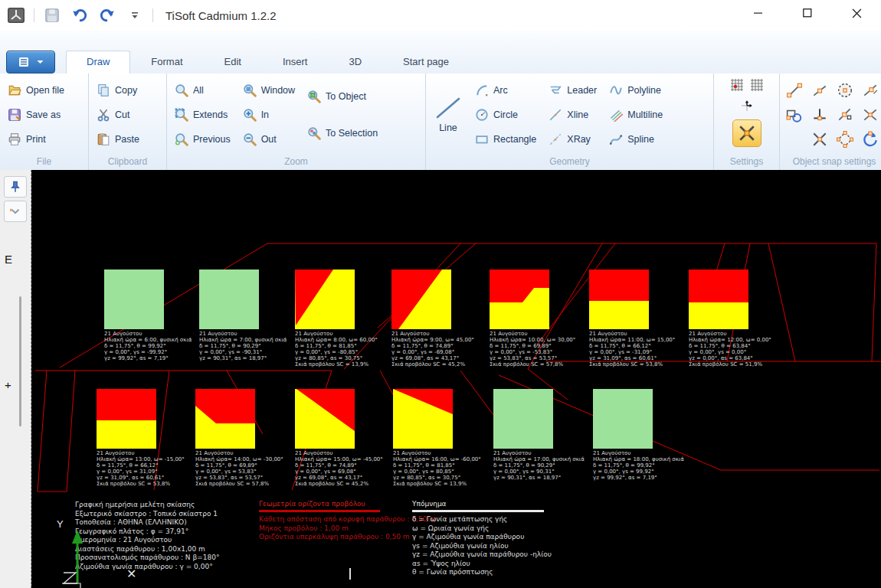  What do you see at coordinates (269, 139) in the screenshot?
I see `button-out: Out` at bounding box center [269, 139].